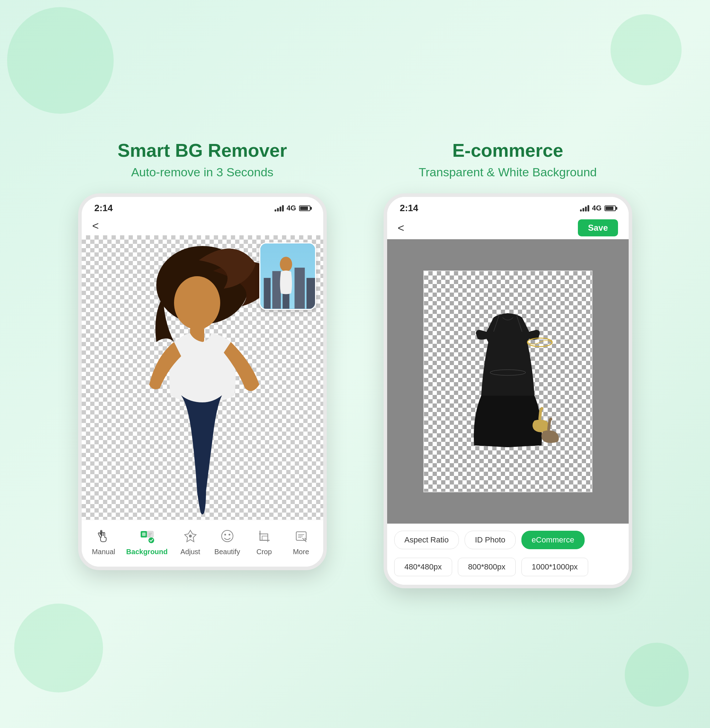  I want to click on size-options-container: 480*480px 800*800px 1000*1000px, so click(508, 569).